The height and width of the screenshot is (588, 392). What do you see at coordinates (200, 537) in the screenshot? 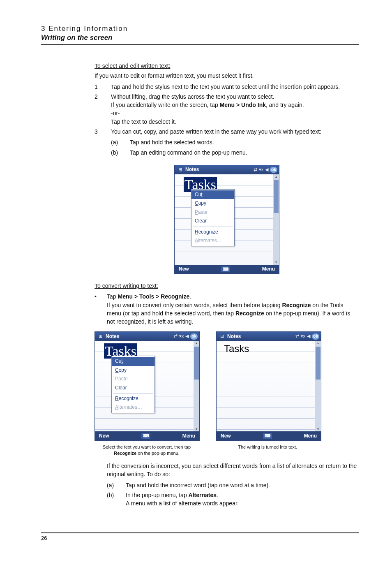
I see `page-footer: 26` at bounding box center [200, 537].